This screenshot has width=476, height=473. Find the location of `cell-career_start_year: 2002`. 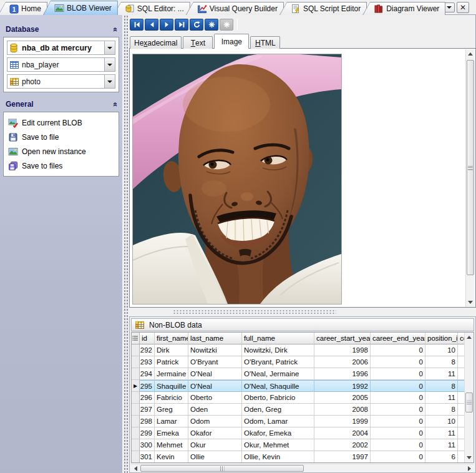

cell-career_start_year: 2002 is located at coordinates (342, 446).